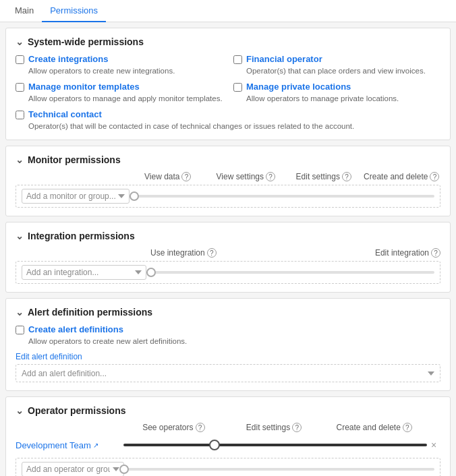 The height and width of the screenshot is (476, 456). Describe the element at coordinates (270, 177) in the screenshot. I see `view-settings-help-icon: ?` at that location.